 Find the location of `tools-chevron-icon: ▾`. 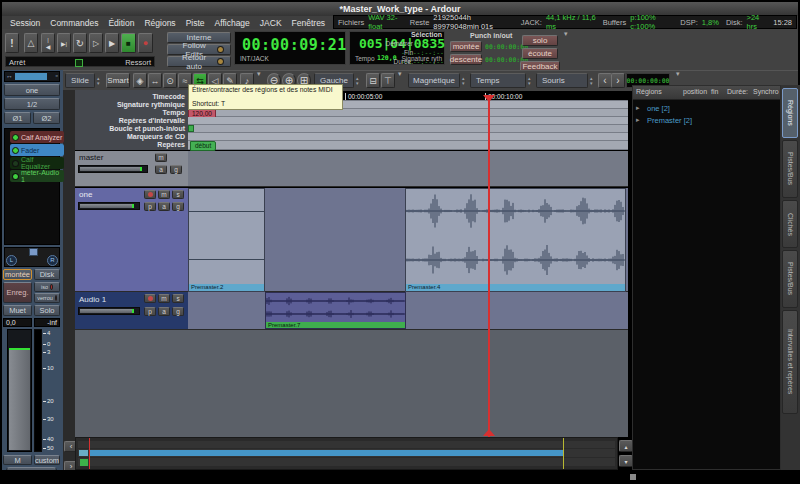

tools-chevron-icon: ▾ is located at coordinates (259, 74).